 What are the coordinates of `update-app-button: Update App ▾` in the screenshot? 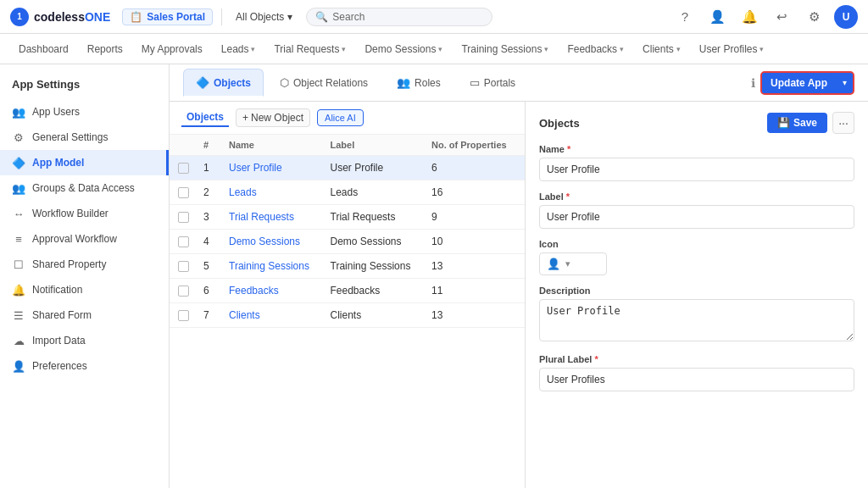 It's located at (807, 83).